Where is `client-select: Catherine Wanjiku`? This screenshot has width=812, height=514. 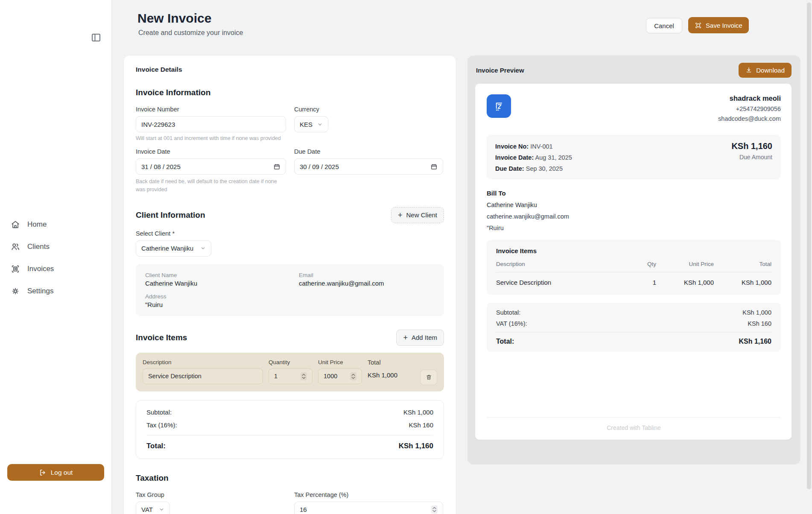
client-select: Catherine Wanjiku is located at coordinates (173, 248).